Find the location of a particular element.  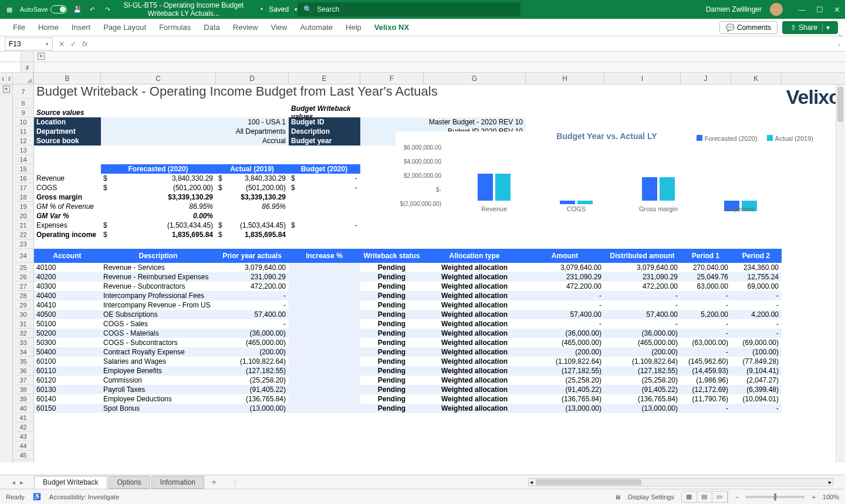

cell: Gross margin is located at coordinates (67, 197).